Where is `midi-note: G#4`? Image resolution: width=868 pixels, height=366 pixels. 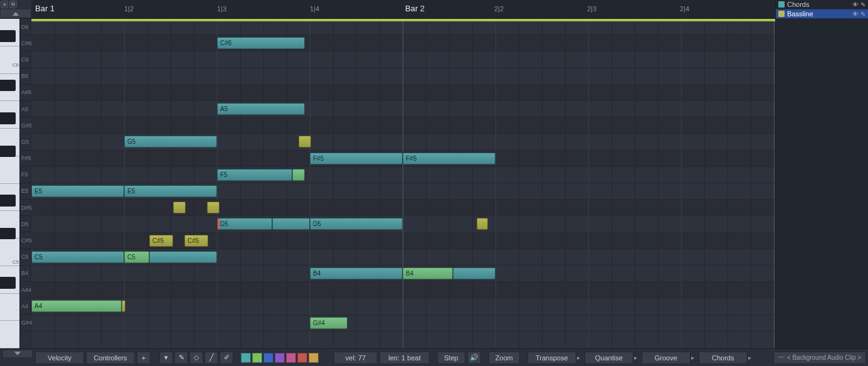
midi-note: G#4 is located at coordinates (329, 323).